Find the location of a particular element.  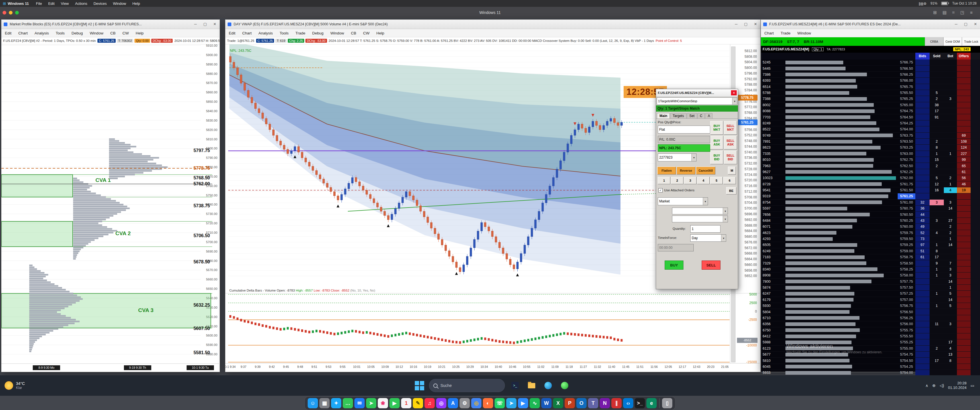

offers-cell: 99 is located at coordinates (964, 160).